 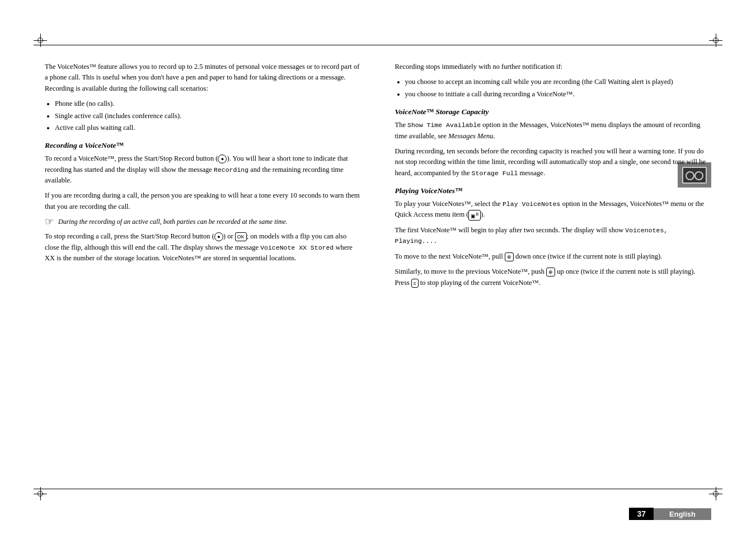 I want to click on record-button-icon: ●, so click(x=222, y=159).